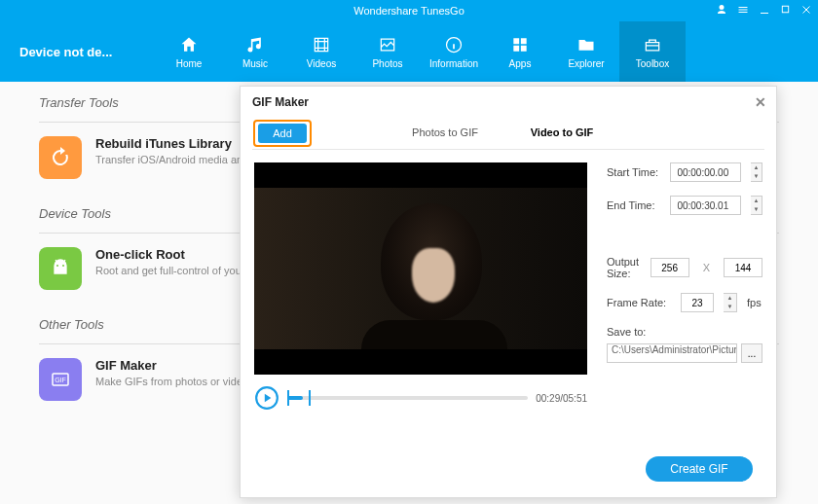 Image resolution: width=818 pixels, height=504 pixels. Describe the element at coordinates (321, 52) in the screenshot. I see `nav-videos: Videos` at that location.